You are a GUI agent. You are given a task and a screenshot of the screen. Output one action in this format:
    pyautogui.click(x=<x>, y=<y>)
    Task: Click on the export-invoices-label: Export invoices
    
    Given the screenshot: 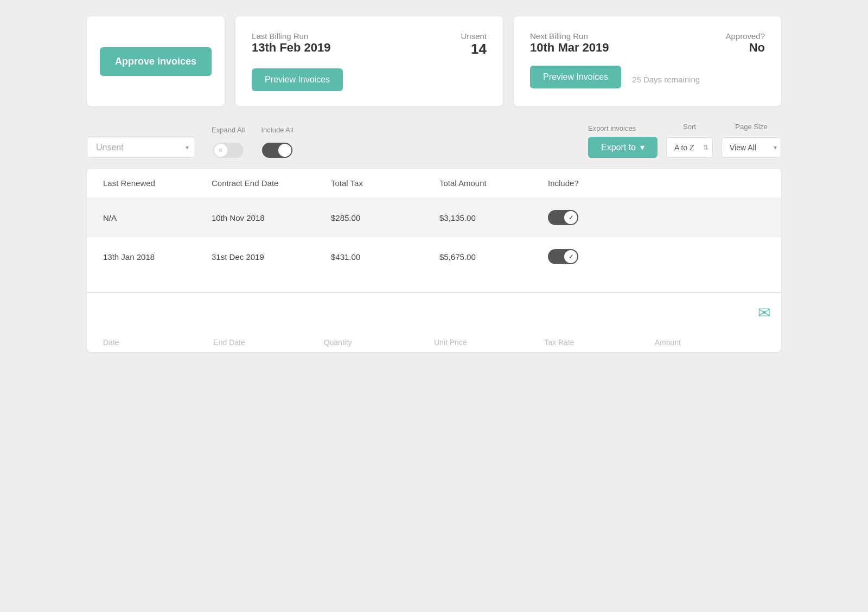 What is the action you would take?
    pyautogui.click(x=612, y=128)
    